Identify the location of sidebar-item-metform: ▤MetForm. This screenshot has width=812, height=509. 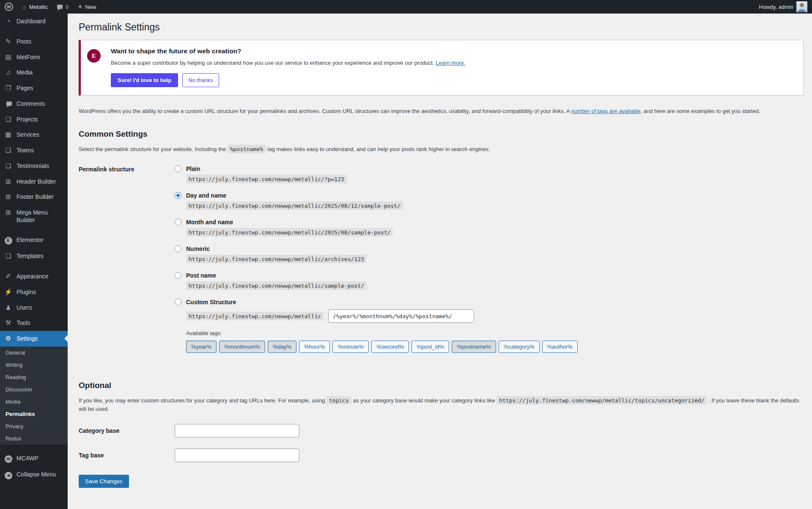
(34, 58).